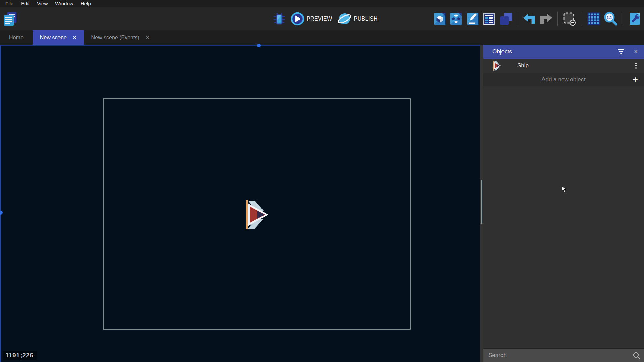 This screenshot has width=644, height=362. Describe the element at coordinates (19, 356) in the screenshot. I see `cursor-coordinates: 1191;226` at that location.